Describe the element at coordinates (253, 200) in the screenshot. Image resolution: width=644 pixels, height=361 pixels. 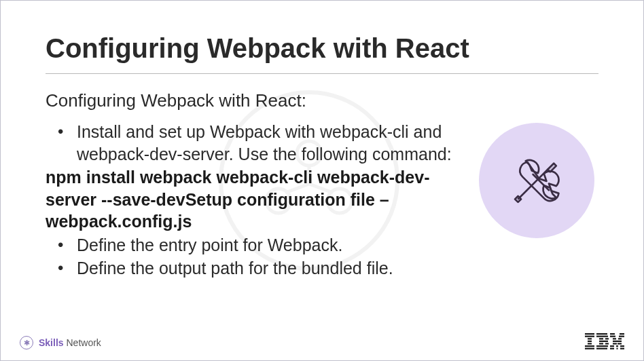
I see `command-text: npm install webpack webpack-cli webpack-…` at that location.